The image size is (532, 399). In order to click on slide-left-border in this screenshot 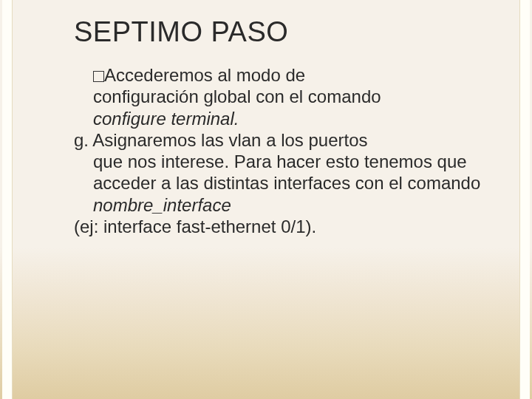, I will do `click(7, 200)`.